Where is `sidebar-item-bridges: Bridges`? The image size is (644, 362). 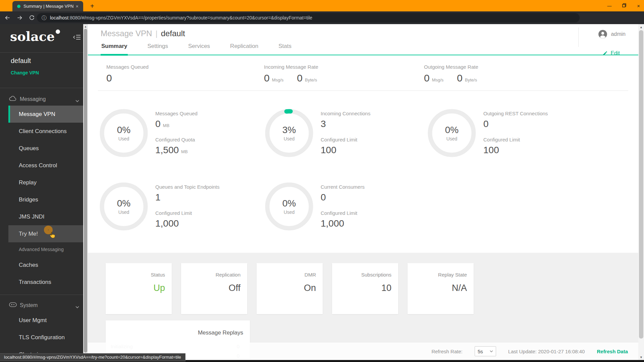 sidebar-item-bridges: Bridges is located at coordinates (46, 200).